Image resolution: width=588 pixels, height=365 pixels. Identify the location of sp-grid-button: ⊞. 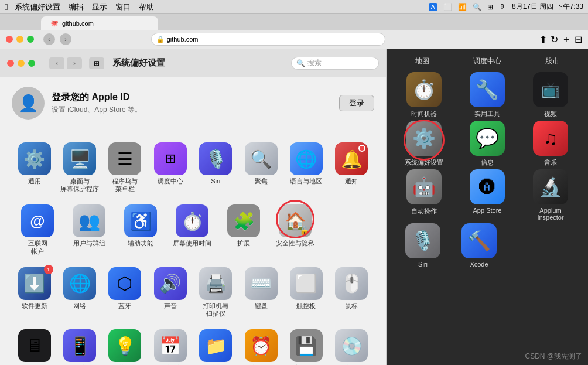
(97, 63).